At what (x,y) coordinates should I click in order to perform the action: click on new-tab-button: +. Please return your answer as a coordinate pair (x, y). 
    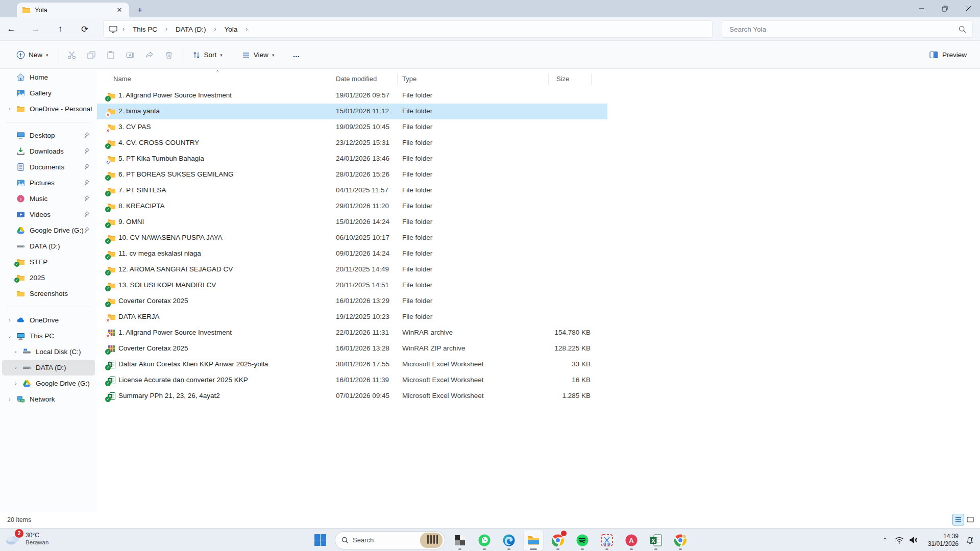
    Looking at the image, I should click on (140, 10).